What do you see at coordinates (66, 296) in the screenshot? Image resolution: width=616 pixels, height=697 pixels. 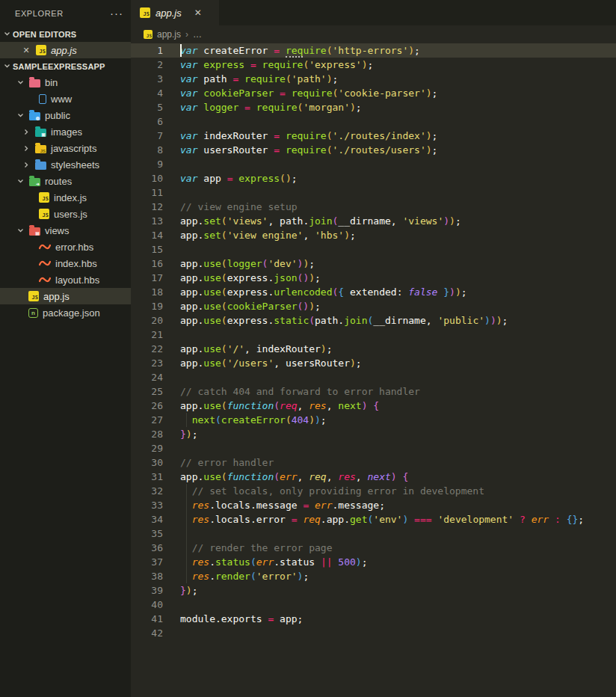 I see `tree-item-app-js: JSapp.js` at bounding box center [66, 296].